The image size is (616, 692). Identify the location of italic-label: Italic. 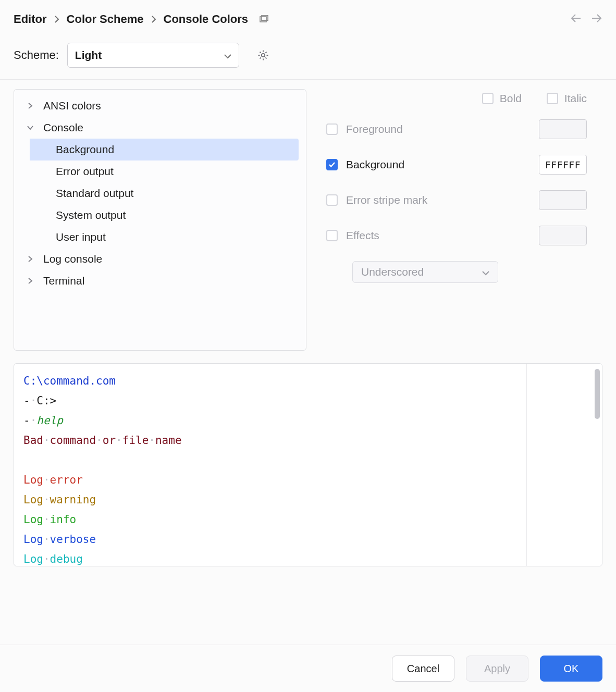
(575, 98).